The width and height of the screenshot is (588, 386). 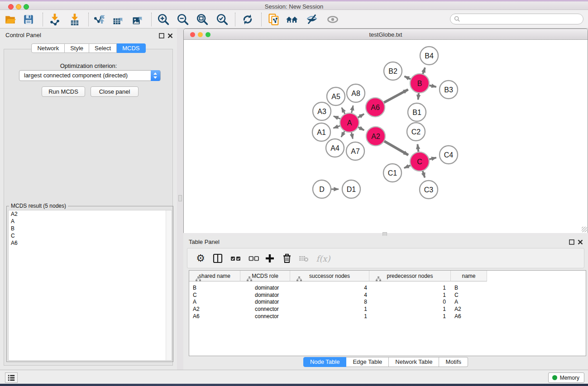 What do you see at coordinates (274, 19) in the screenshot?
I see `new-network-from-selection-icon` at bounding box center [274, 19].